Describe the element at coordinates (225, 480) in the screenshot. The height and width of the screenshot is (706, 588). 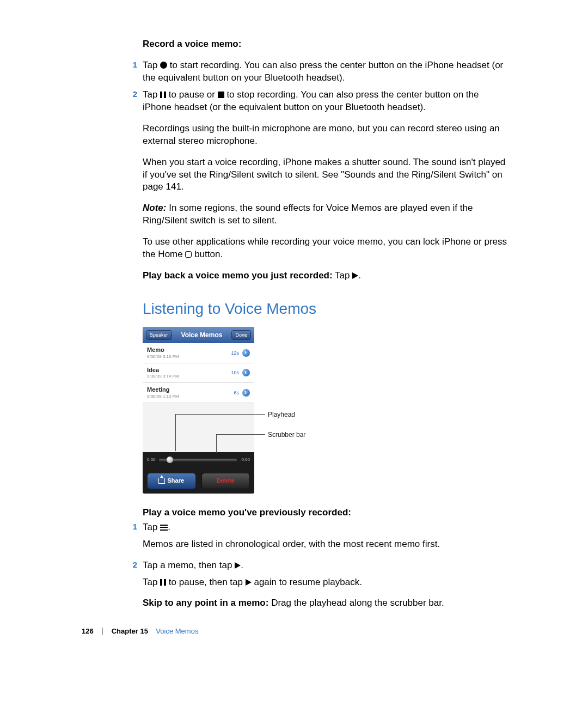
I see `delete-label: Delete` at that location.